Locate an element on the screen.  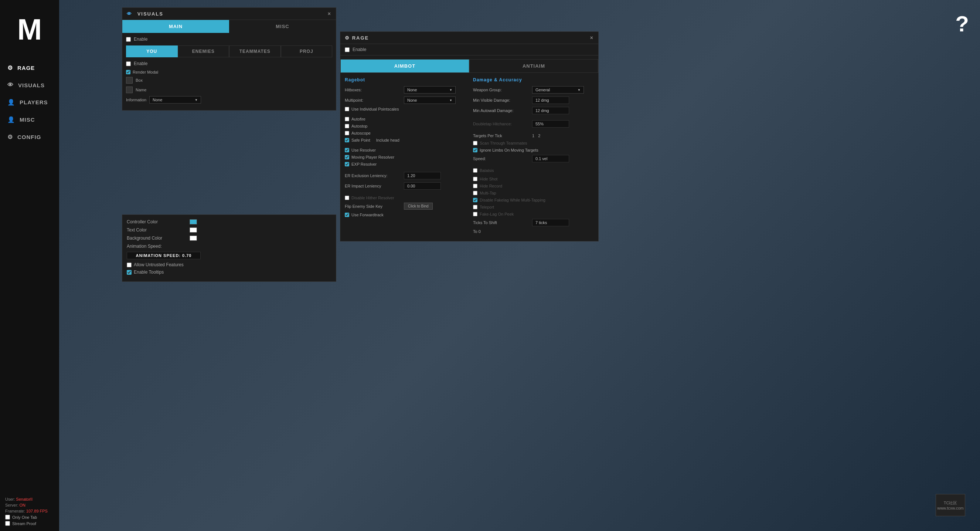
visuals-close-button: × is located at coordinates (329, 14).